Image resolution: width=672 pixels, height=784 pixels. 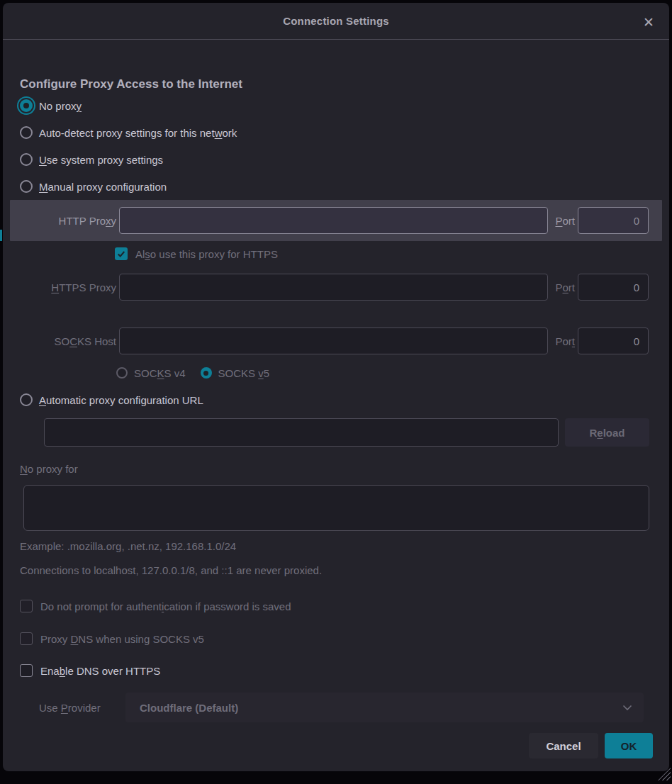 I want to click on socks-host-label: SOCKS Host, so click(x=64, y=342).